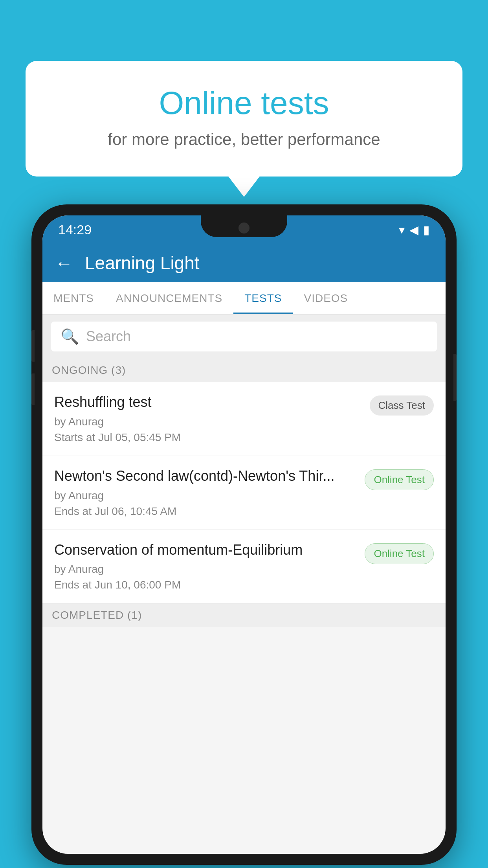 This screenshot has width=488, height=868. What do you see at coordinates (209, 492) in the screenshot?
I see `test-item-content: Newton's Second law(contd)-Newton's Thir…` at bounding box center [209, 492].